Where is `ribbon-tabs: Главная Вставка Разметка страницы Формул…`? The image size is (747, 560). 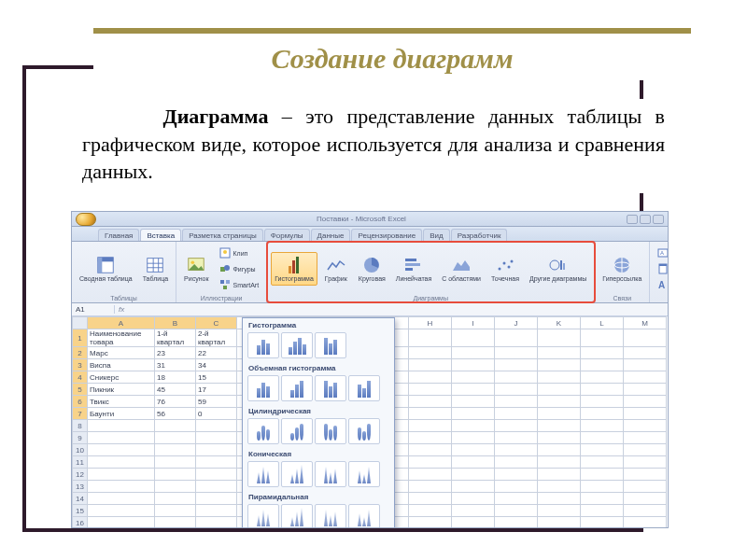 ribbon-tabs: Главная Вставка Разметка страницы Формул… is located at coordinates (370, 234).